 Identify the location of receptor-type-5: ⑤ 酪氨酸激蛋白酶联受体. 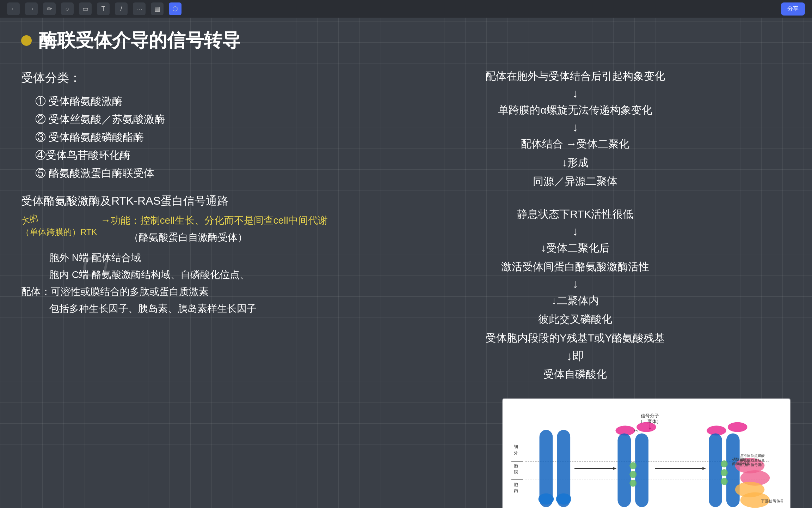
(187, 174).